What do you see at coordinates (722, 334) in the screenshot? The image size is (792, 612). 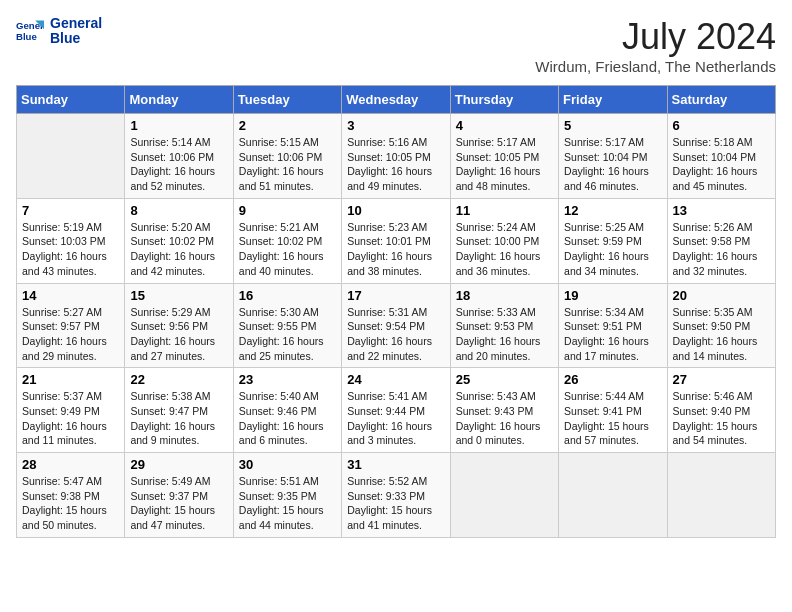 I see `day-info: Sunrise: 5:35 AM Sunset: 9:50 PM Dayligh…` at bounding box center [722, 334].